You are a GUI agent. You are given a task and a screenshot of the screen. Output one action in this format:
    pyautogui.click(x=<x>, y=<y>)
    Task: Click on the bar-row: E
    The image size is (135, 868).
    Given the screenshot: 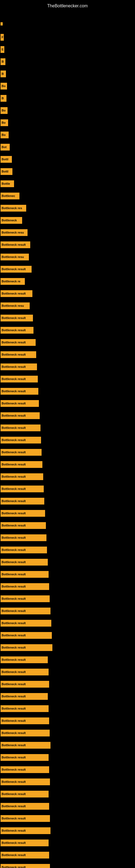 What is the action you would take?
    pyautogui.click(x=3, y=50)
    